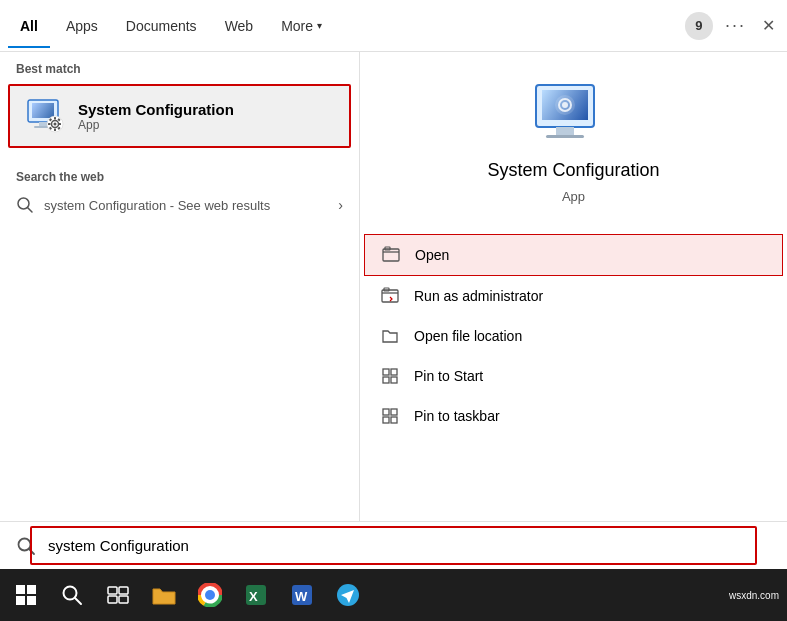  What do you see at coordinates (348, 595) in the screenshot?
I see `telegram-button` at bounding box center [348, 595].